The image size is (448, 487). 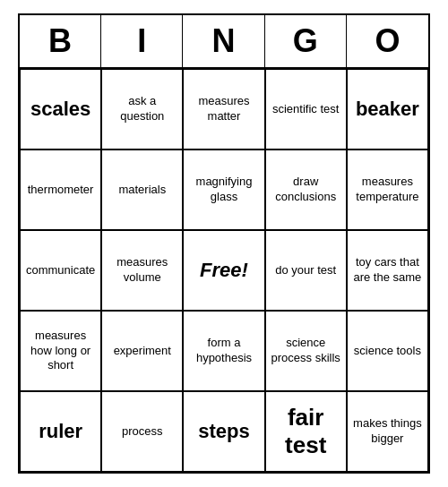 I want to click on bingo-cell-10: communicate, so click(x=61, y=270).